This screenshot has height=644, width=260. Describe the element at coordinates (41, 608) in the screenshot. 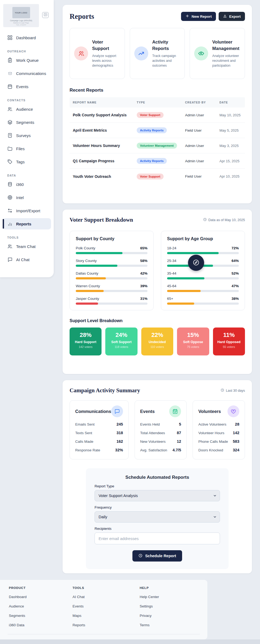

I see `footer-column-product: PRODUCTDashboardAudienceSegmentsi360 Dat…` at that location.